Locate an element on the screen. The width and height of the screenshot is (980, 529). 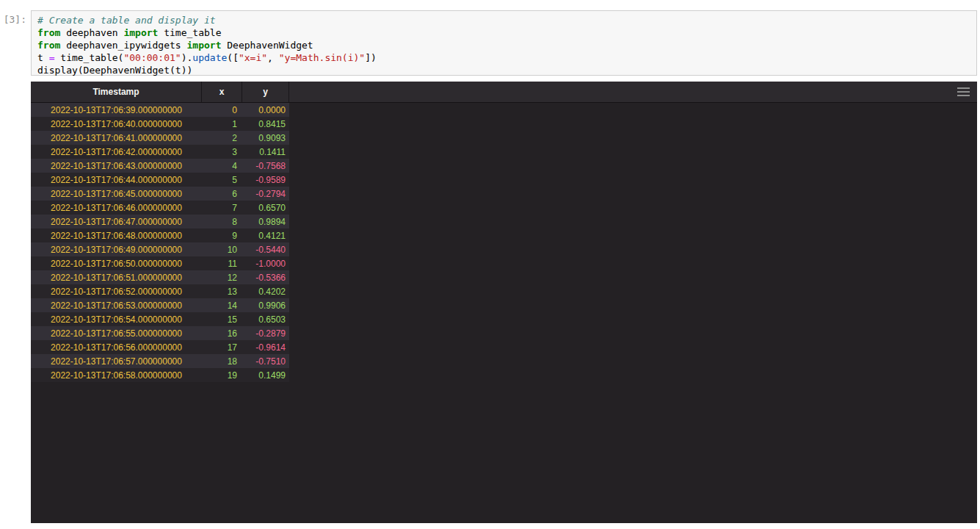
y-cell: -0.9614 is located at coordinates (266, 348).